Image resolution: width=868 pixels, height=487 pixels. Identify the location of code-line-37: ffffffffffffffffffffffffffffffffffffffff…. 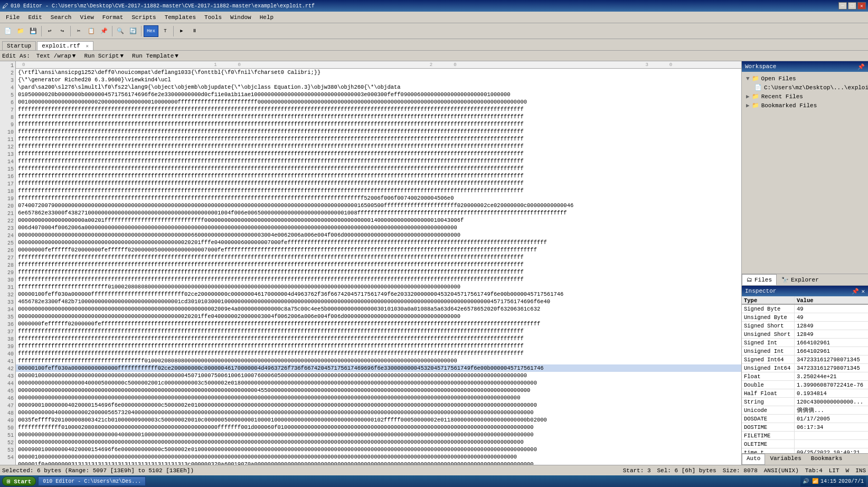
(379, 339).